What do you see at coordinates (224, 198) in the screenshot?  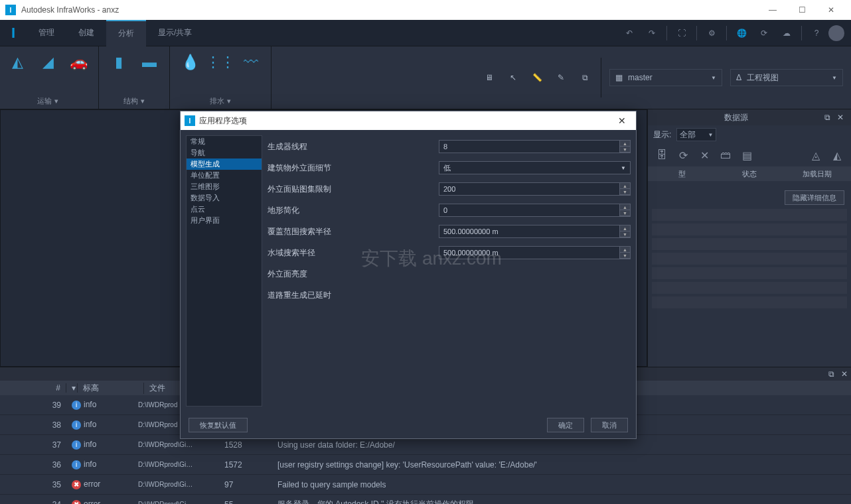 I see `dialog-sidebar-item: 数据导入` at bounding box center [224, 198].